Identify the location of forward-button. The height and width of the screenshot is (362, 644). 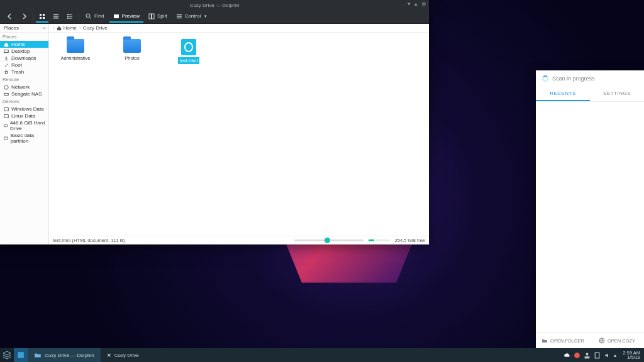
(24, 17).